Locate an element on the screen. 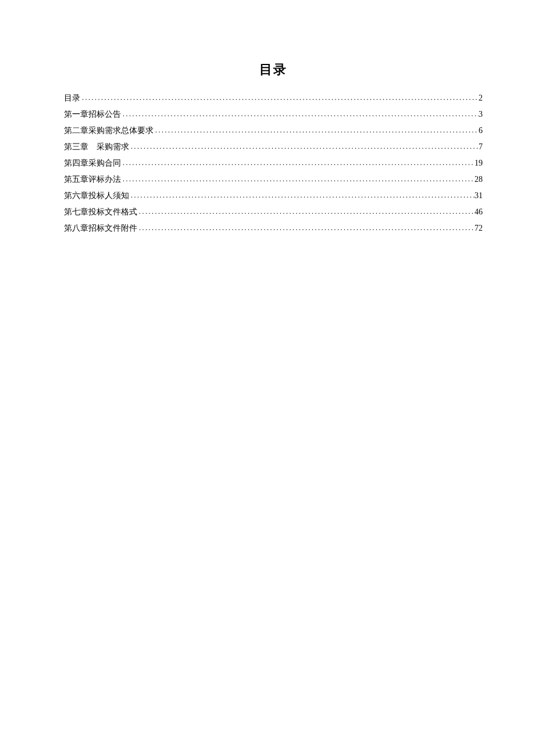 Image resolution: width=535 pixels, height=756 pixels. toc-page-number: 2 is located at coordinates (480, 98).